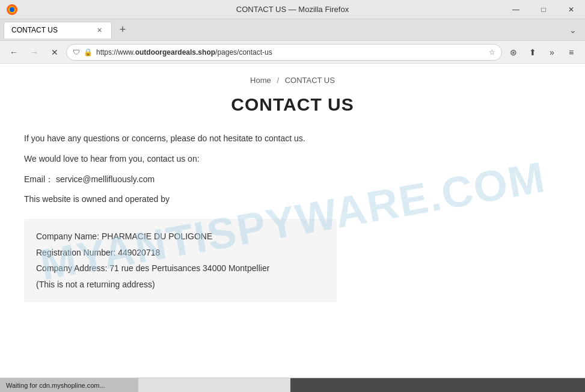  What do you see at coordinates (544, 10) in the screenshot?
I see `maximize-button: □` at bounding box center [544, 10].